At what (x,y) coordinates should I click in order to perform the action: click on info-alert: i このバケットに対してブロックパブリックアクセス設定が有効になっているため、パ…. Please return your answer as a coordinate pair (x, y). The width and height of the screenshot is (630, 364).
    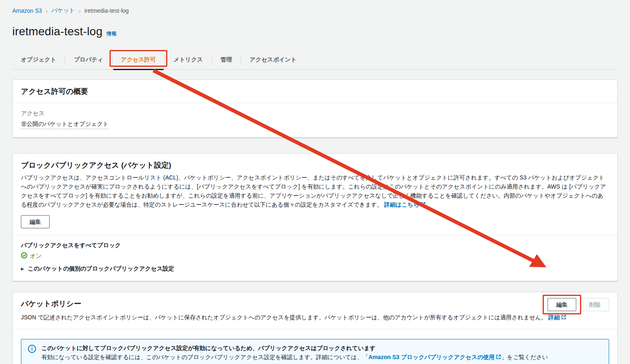
    Looking at the image, I should click on (315, 352).